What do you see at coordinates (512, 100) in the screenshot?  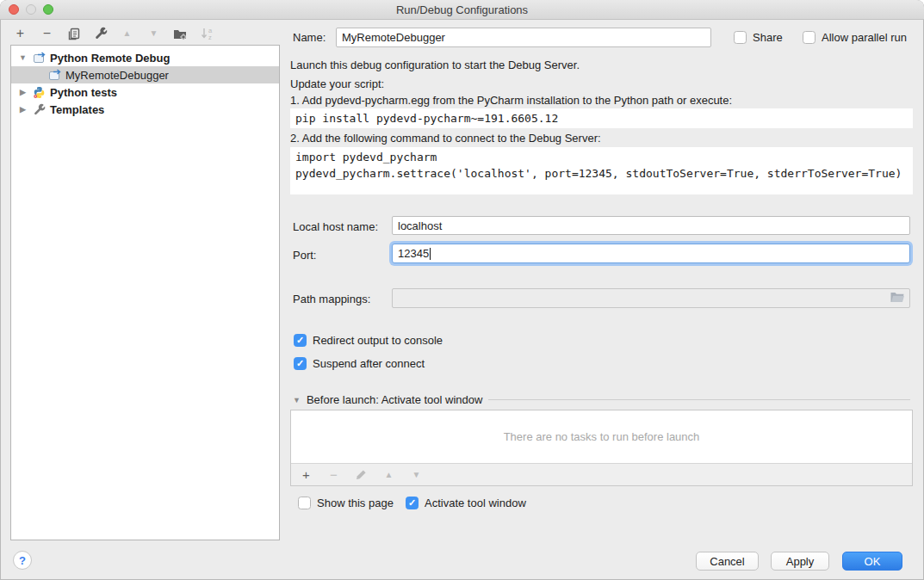 I see `step1-text: 1. Add pydevd-pycharm.egg from the PyCha…` at bounding box center [512, 100].